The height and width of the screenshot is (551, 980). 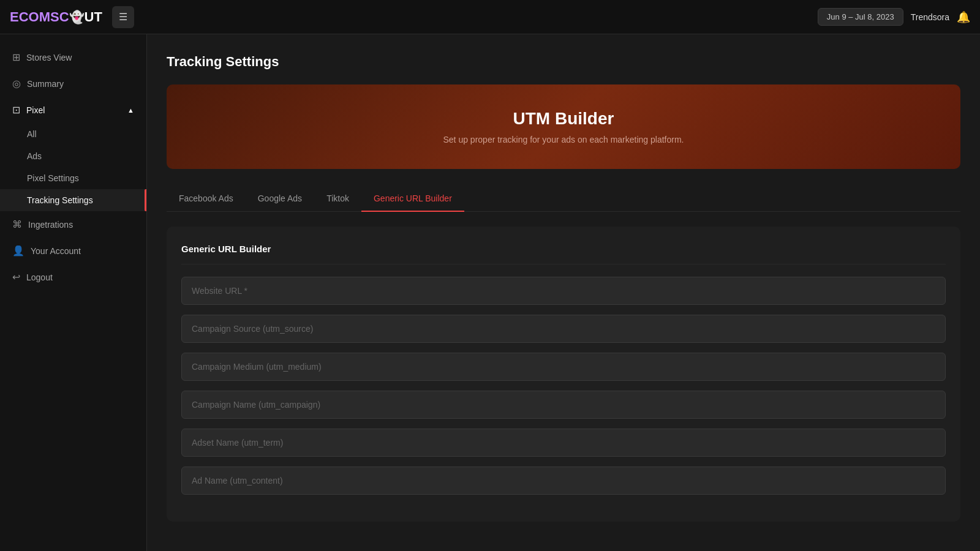 I want to click on sidebar-item-all: All, so click(x=74, y=134).